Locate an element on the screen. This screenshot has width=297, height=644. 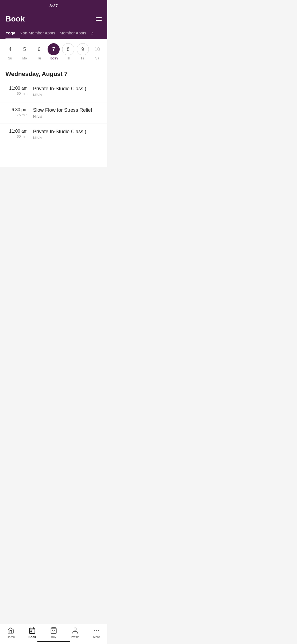
tab-yoga: Yoga is located at coordinates (13, 33).